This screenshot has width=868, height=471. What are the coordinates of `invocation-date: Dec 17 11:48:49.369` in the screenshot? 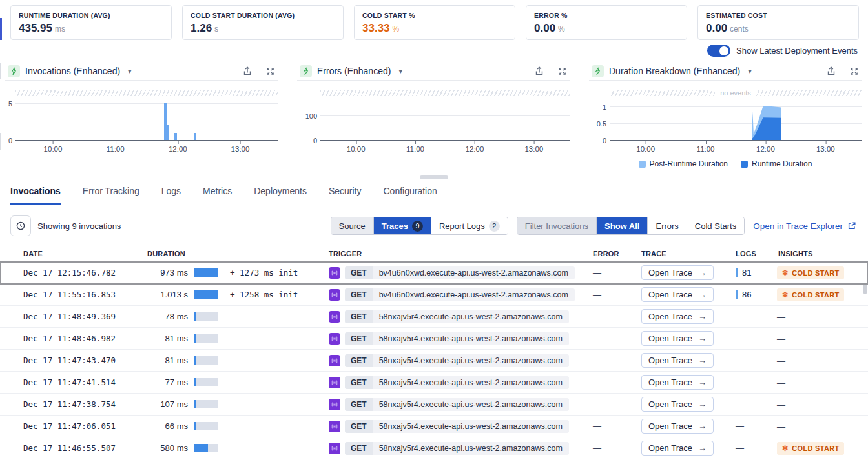 It's located at (72, 316).